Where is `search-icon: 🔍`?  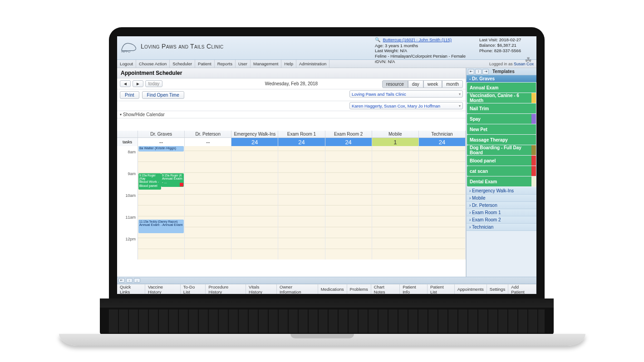
search-icon: 🔍 is located at coordinates (378, 40).